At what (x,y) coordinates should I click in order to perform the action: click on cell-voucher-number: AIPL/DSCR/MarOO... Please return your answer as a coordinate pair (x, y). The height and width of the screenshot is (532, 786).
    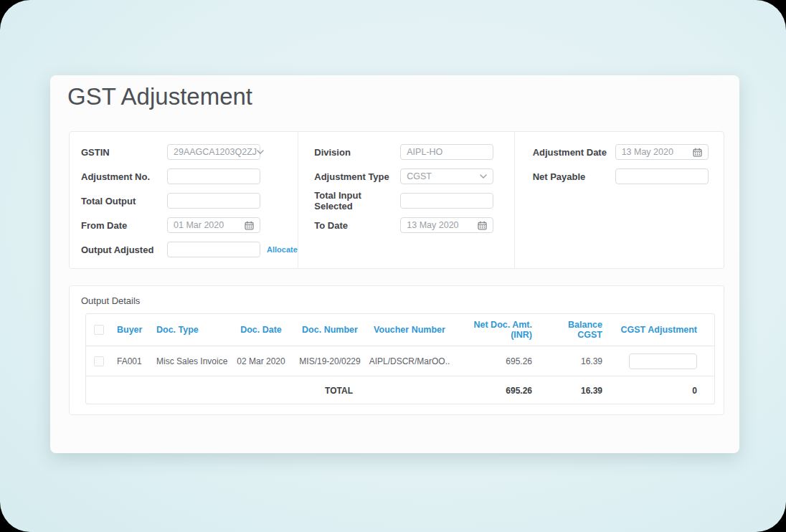
    Looking at the image, I should click on (409, 361).